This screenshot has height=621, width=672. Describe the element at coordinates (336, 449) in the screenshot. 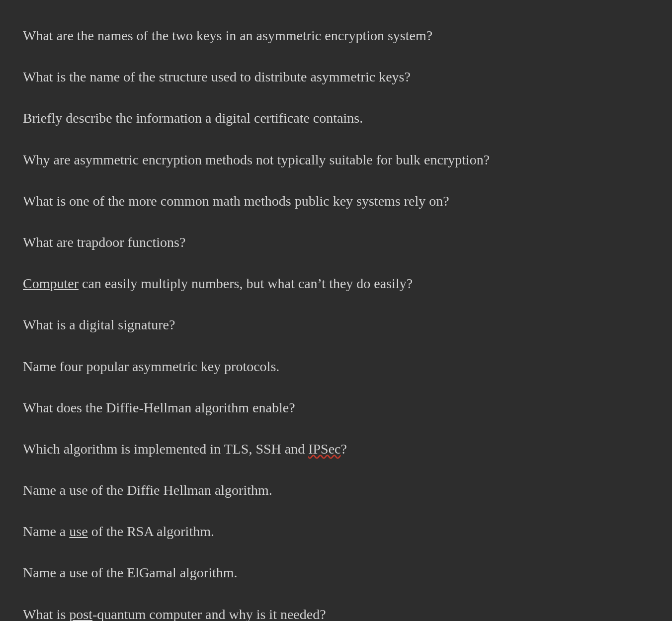

I see `list-item: Which algorithm is implemented in TLS, S…` at that location.